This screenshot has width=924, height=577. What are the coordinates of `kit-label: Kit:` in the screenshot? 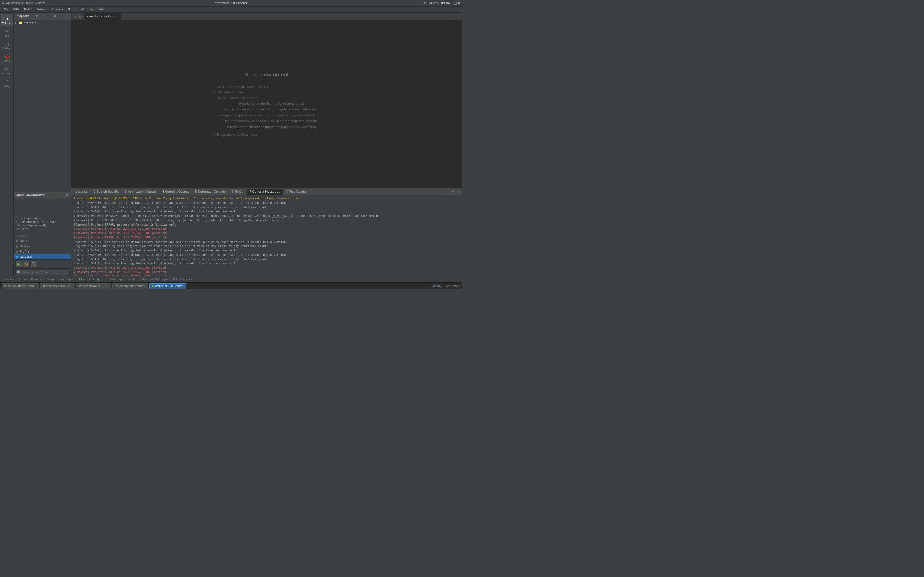 It's located at (18, 222).